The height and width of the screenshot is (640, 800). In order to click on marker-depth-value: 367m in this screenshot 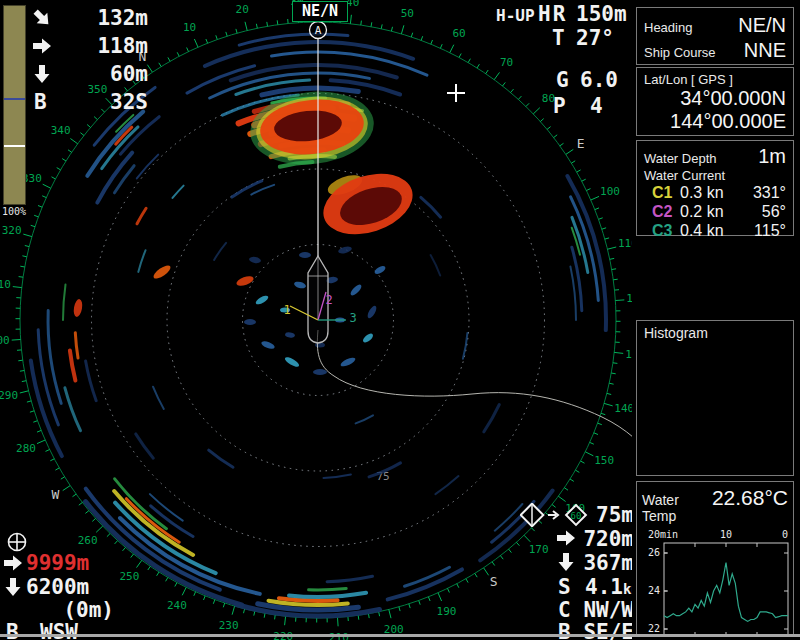, I will do `click(597, 563)`.